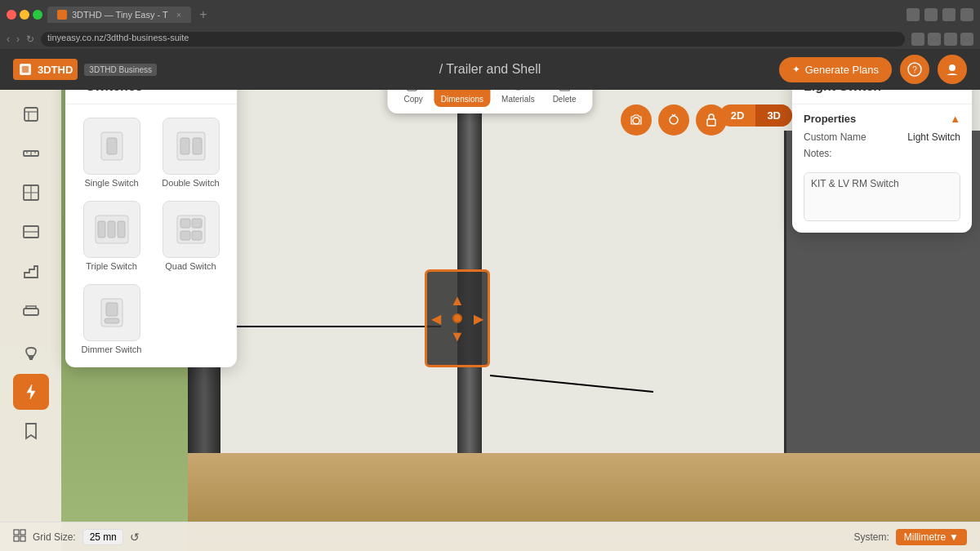 Image resolution: width=980 pixels, height=551 pixels. I want to click on rotate-button, so click(674, 120).